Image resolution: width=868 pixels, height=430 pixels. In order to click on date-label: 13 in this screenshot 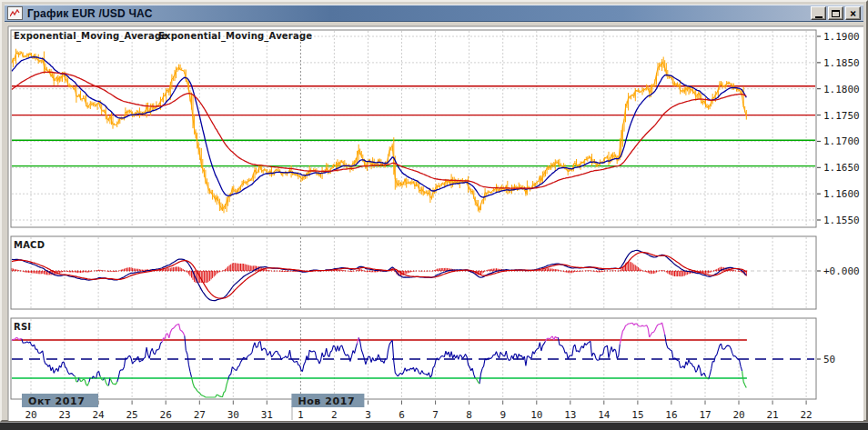, I will do `click(570, 415)`.